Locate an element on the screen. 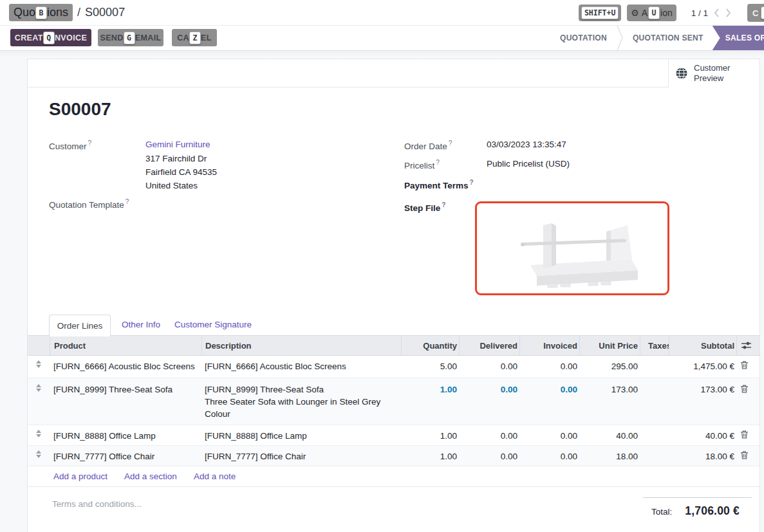  product-cell: [FURN_6666] Acoustic Bloc Screens is located at coordinates (126, 366).